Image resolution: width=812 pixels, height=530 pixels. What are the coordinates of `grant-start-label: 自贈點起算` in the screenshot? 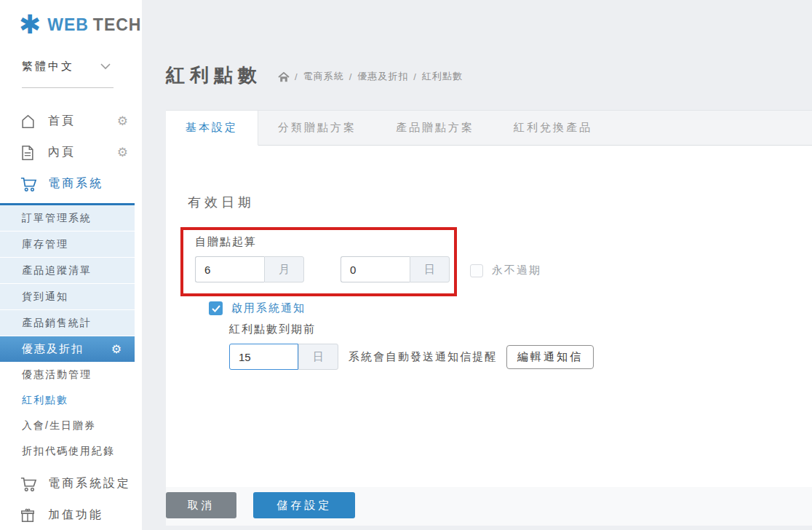 It's located at (325, 242).